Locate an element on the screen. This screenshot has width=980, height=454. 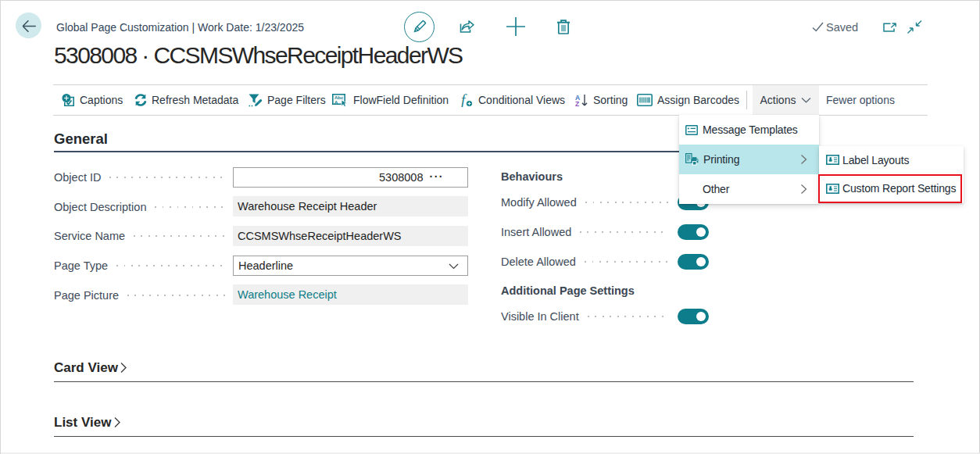
svg-text: f is located at coordinates (464, 100).